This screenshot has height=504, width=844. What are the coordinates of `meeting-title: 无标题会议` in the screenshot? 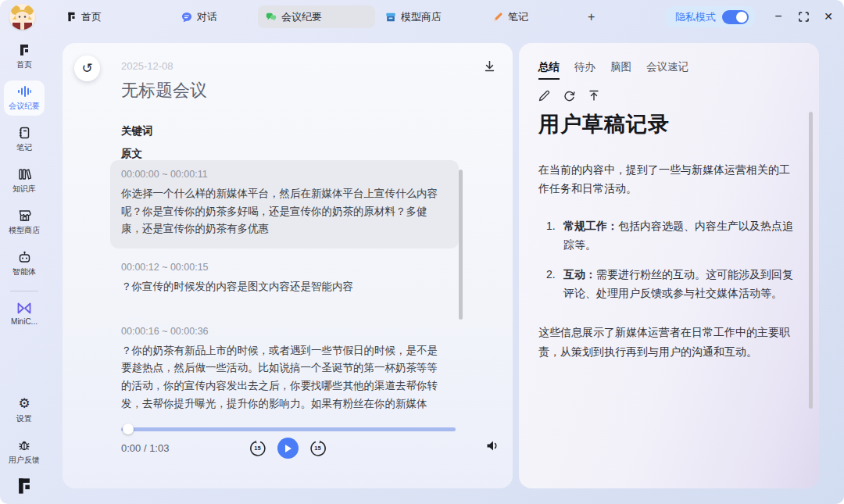 It's located at (164, 91).